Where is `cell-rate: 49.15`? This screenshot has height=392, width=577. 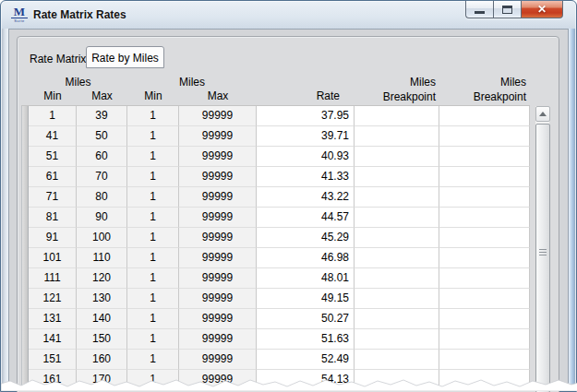
cell-rate: 49.15 is located at coordinates (306, 299).